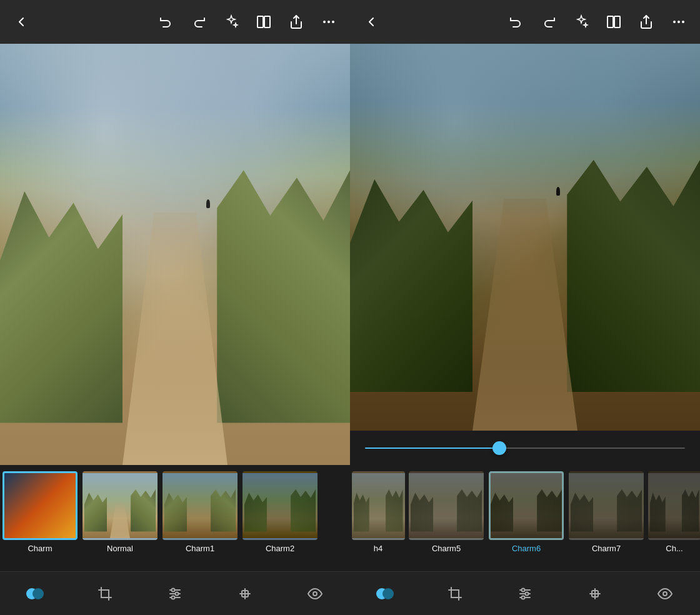 This screenshot has height=615, width=700. Describe the element at coordinates (284, 296) in the screenshot. I see `grass-right-decoration` at that location.